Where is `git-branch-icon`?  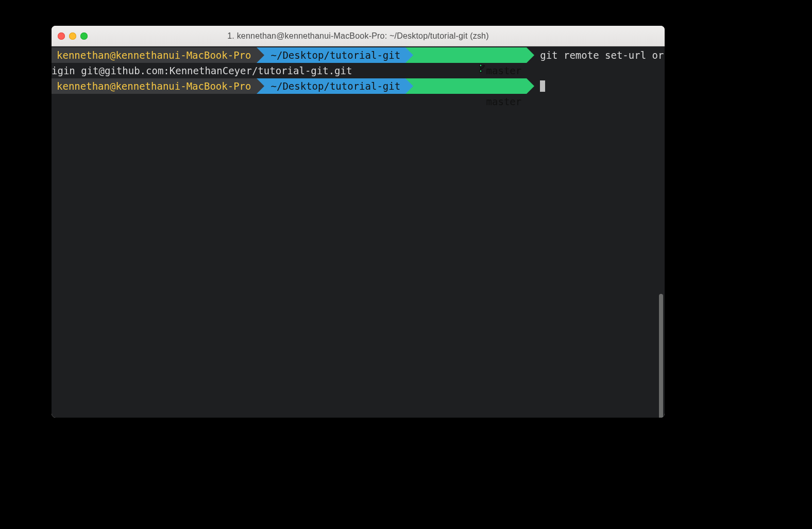
git-branch-icon is located at coordinates (482, 68).